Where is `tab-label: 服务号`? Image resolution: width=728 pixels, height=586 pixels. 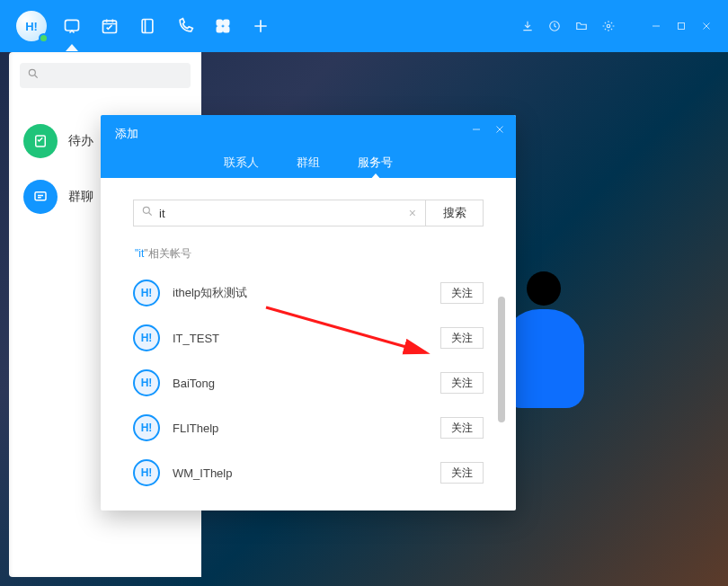
tab-label: 服务号 is located at coordinates (376, 162).